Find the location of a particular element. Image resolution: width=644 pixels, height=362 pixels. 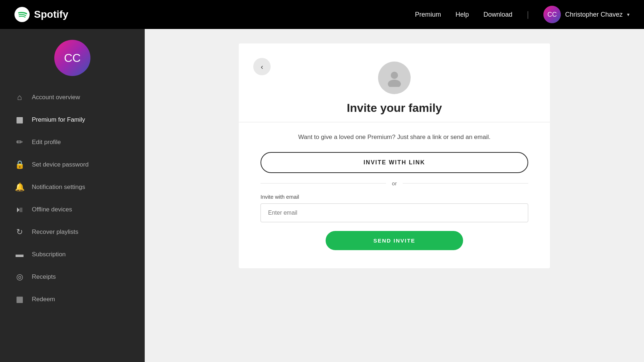

sidebar-item-subscription: ▬Subscription is located at coordinates (72, 254).